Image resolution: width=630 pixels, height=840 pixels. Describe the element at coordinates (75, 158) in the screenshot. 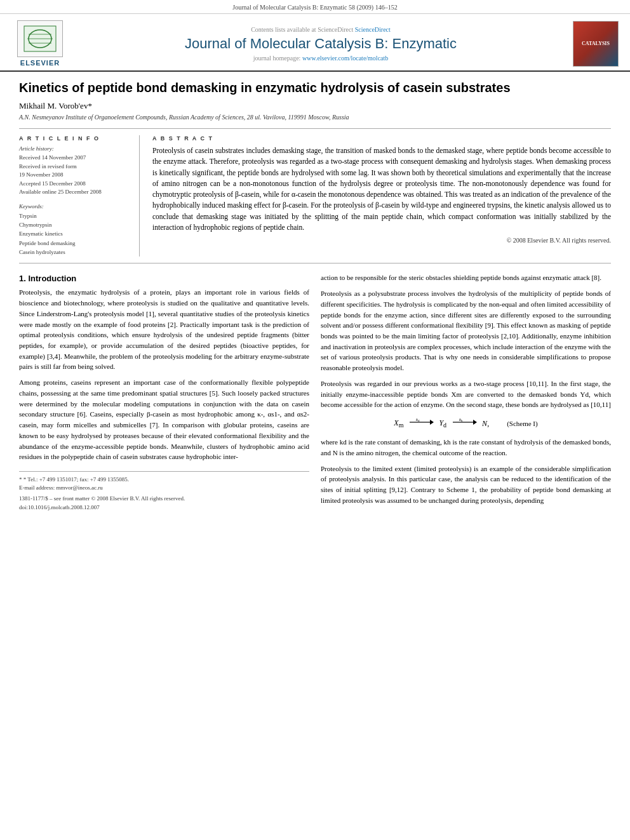

I see `received-date: Received 14 November 2007` at that location.